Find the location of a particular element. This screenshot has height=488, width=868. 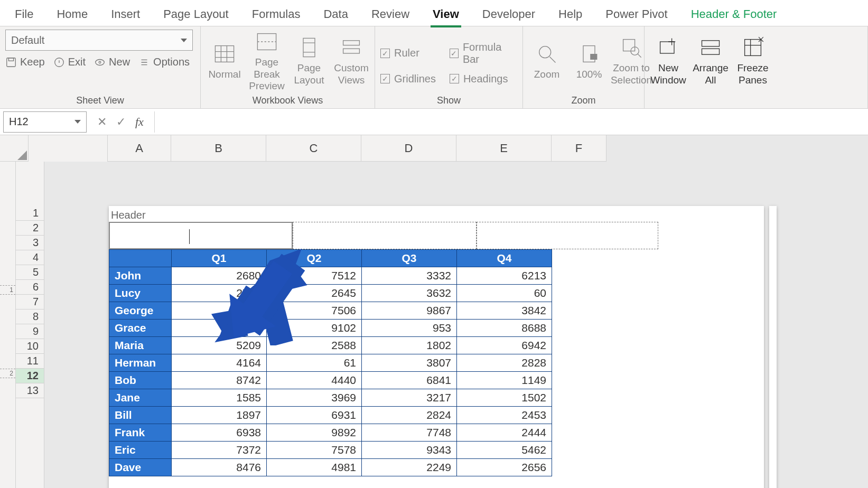

cell-value: 2249 is located at coordinates (409, 468).